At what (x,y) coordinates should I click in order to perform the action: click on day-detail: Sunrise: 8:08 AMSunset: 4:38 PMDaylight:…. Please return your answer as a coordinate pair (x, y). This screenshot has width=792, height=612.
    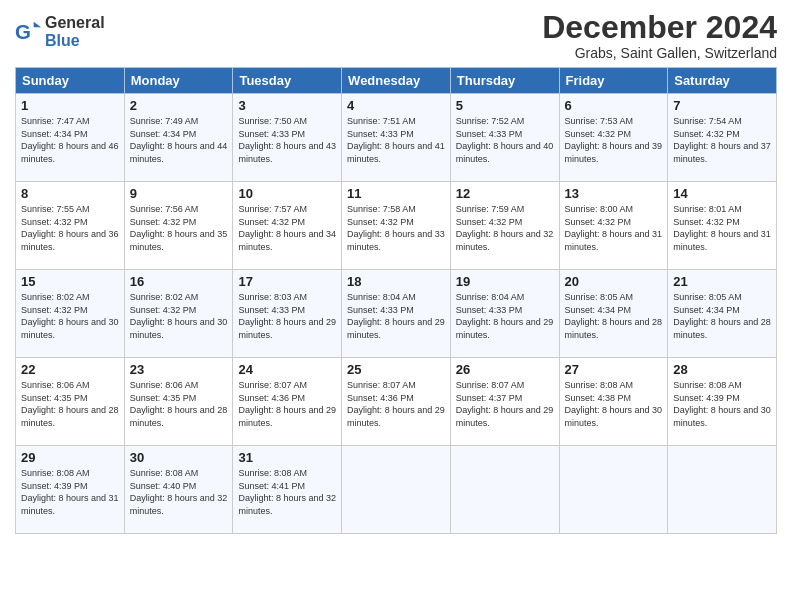
    Looking at the image, I should click on (614, 404).